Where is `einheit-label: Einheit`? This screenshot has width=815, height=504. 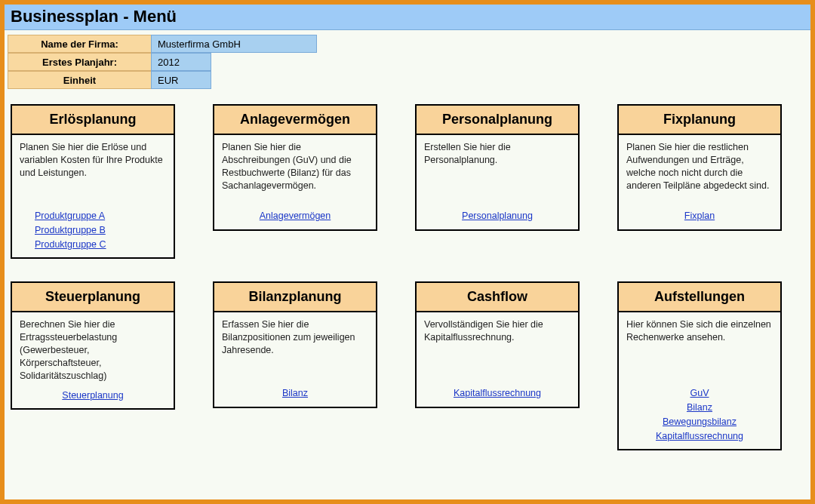
einheit-label: Einheit is located at coordinates (79, 80).